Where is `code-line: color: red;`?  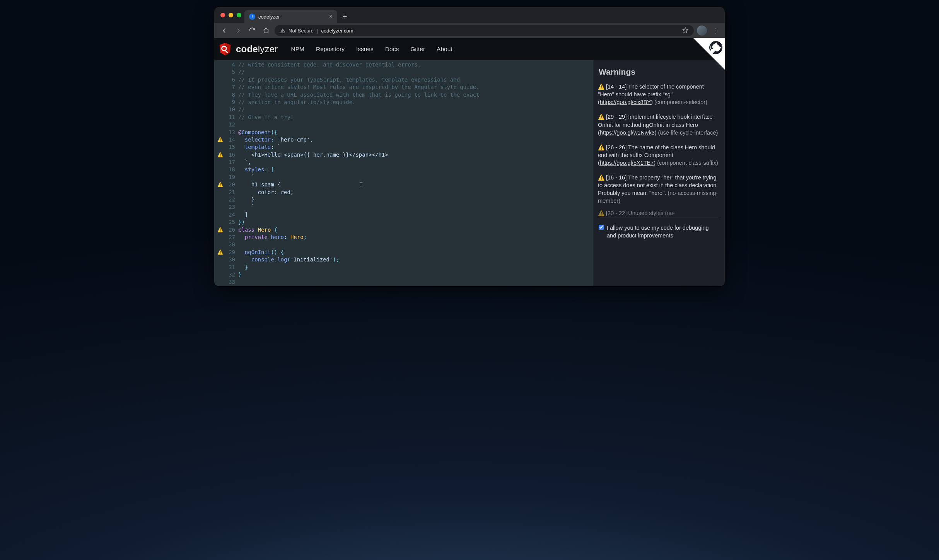
code-line: color: red; is located at coordinates (416, 193).